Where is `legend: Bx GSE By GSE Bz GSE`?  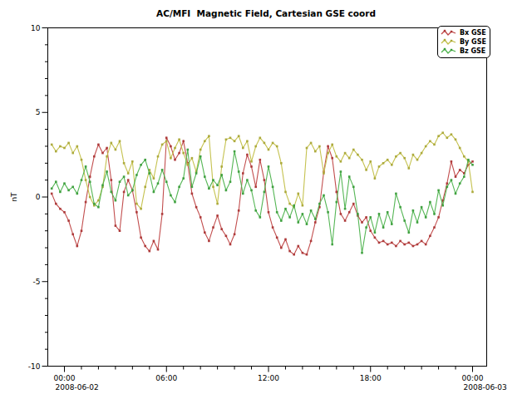 legend: Bx GSE By GSE Bz GSE is located at coordinates (464, 42).